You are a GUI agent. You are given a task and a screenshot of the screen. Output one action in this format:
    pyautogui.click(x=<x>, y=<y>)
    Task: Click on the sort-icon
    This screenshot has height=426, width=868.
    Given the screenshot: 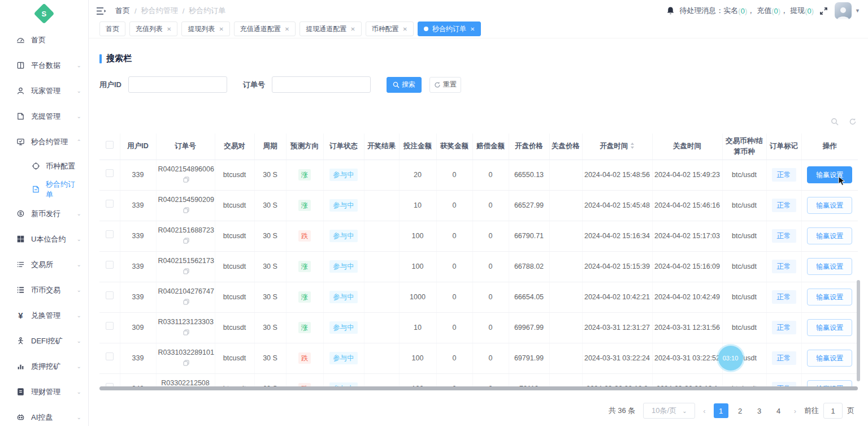 What is the action you would take?
    pyautogui.click(x=631, y=146)
    